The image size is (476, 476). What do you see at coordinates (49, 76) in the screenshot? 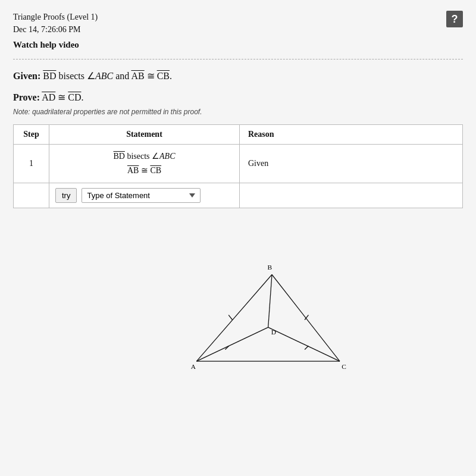
I see `bd-overline: BD` at bounding box center [49, 76].